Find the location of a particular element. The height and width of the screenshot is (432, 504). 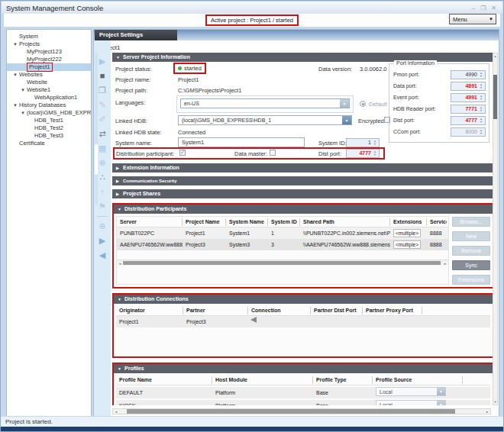

system-name-input: System1 is located at coordinates (241, 142).